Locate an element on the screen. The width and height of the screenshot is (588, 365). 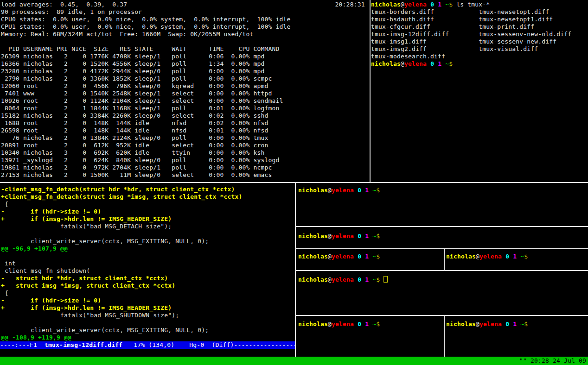
ls-file-list: tmux-borders.diff tmux-newsetopt.diff tm… is located at coordinates (471, 34).